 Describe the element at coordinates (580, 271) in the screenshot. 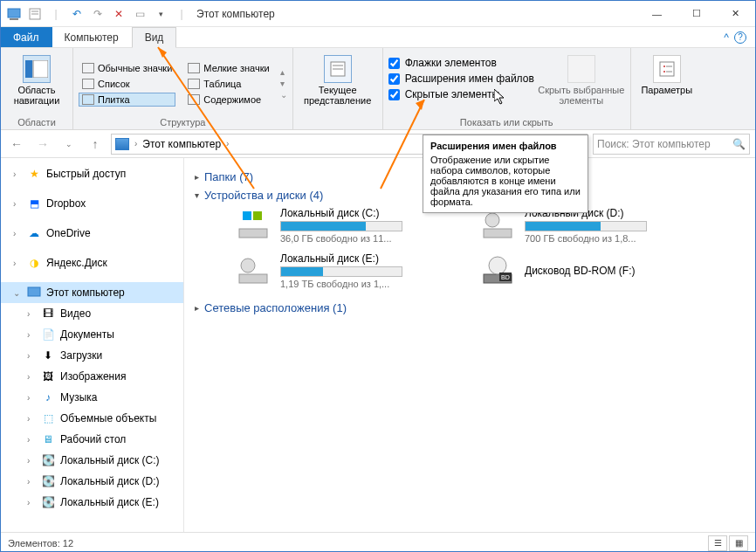

I see `drive-f-name: Дисковод BD-ROM (F:)` at that location.